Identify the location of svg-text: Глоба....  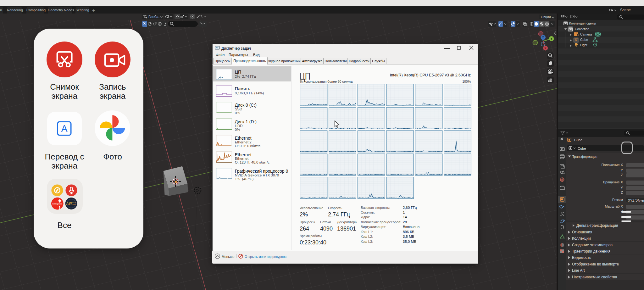
(155, 17).